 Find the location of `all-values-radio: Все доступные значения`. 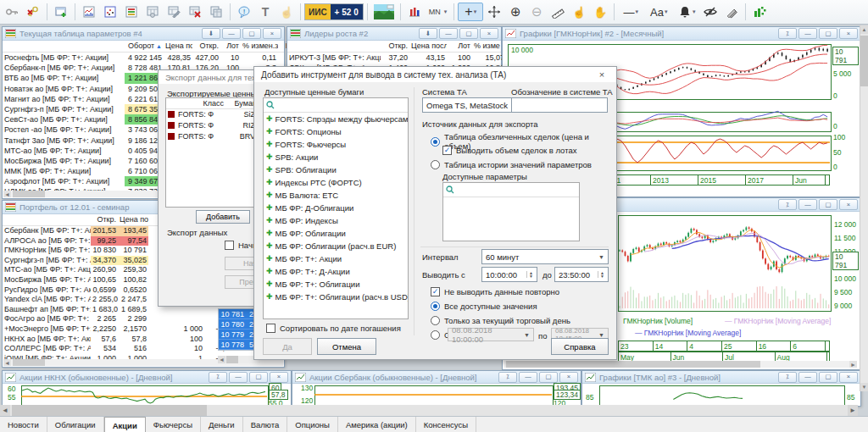

all-values-radio: Все доступные значения is located at coordinates (484, 307).